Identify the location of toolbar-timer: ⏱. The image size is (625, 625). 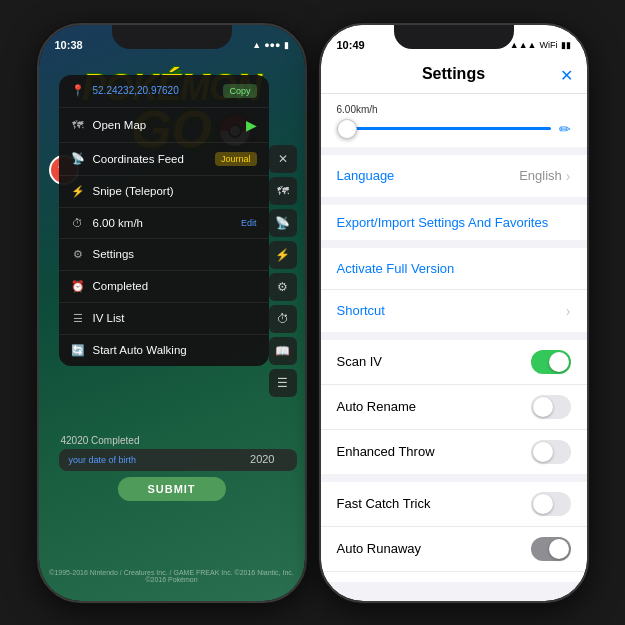
(283, 319).